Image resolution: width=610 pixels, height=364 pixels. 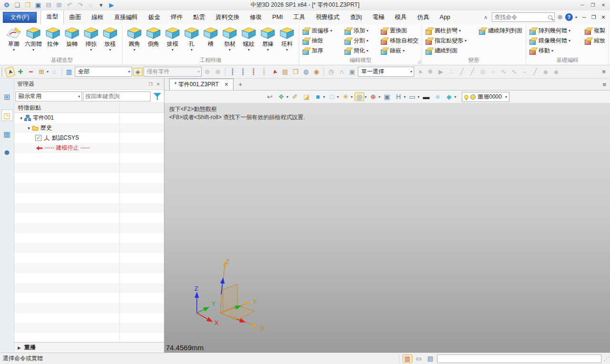 I want to click on view-manager-icon: ▦, so click(x=7, y=134).